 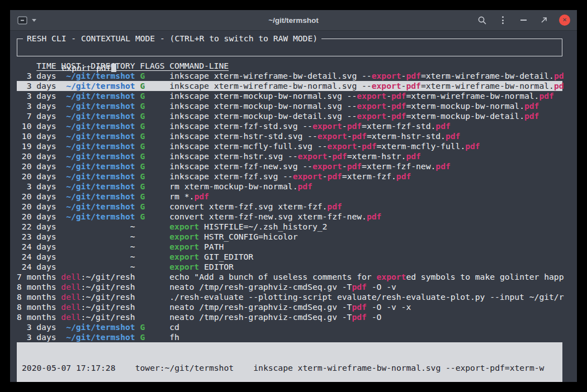 What do you see at coordinates (290, 327) in the screenshot?
I see `history-row: 3 days ~/git/termshot G cd` at bounding box center [290, 327].